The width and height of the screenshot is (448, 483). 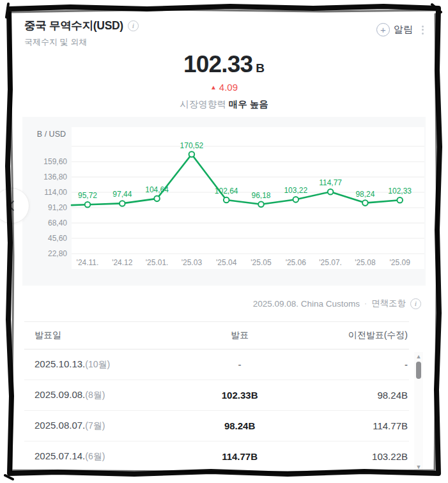 What do you see at coordinates (366, 263) in the screenshot?
I see `svg-text: '25.08` at bounding box center [366, 263].